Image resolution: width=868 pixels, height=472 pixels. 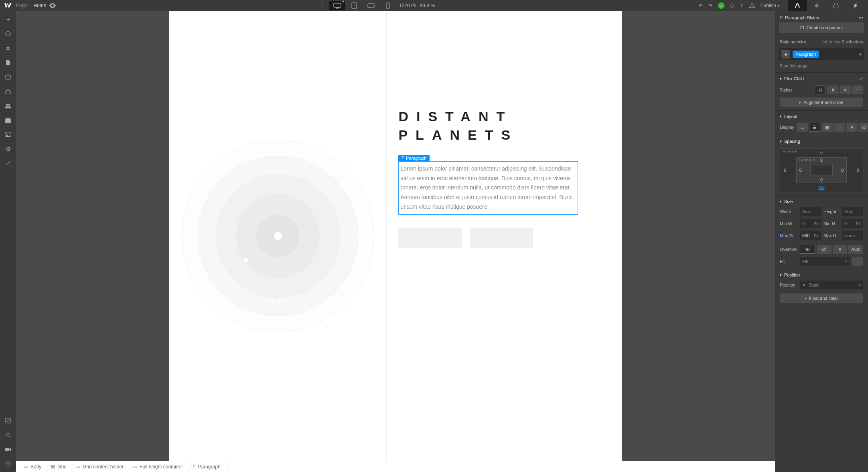 I want to click on preview-eye-icon, so click(x=53, y=6).